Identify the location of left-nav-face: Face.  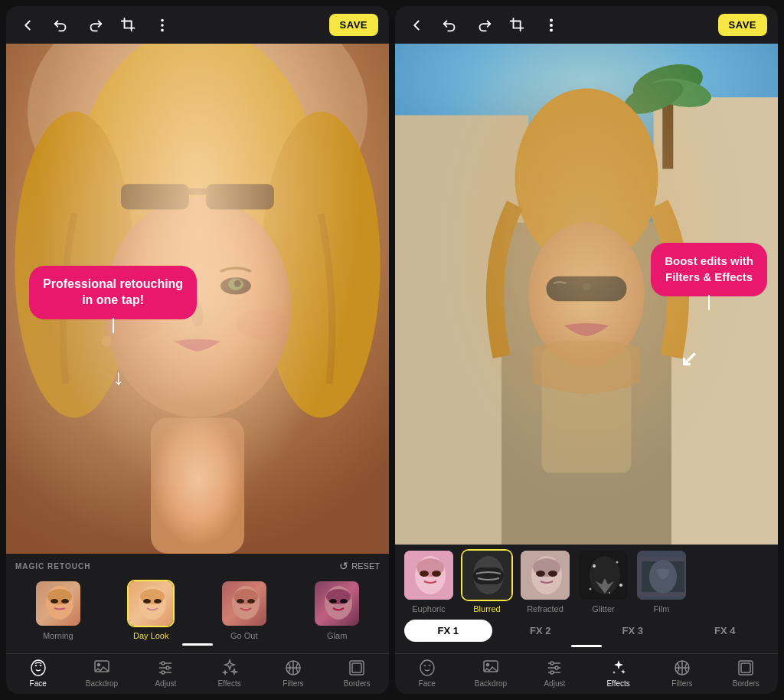
(38, 673).